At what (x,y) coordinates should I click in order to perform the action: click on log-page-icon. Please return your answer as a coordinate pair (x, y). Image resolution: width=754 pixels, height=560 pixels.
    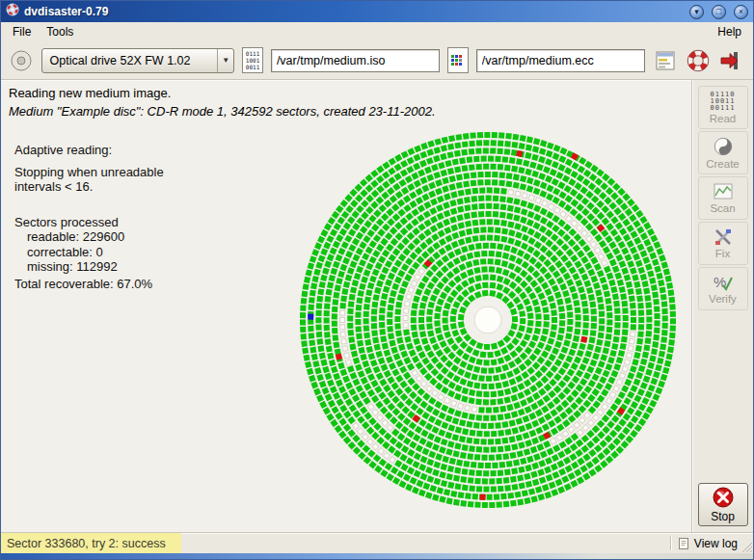
    Looking at the image, I should click on (685, 544).